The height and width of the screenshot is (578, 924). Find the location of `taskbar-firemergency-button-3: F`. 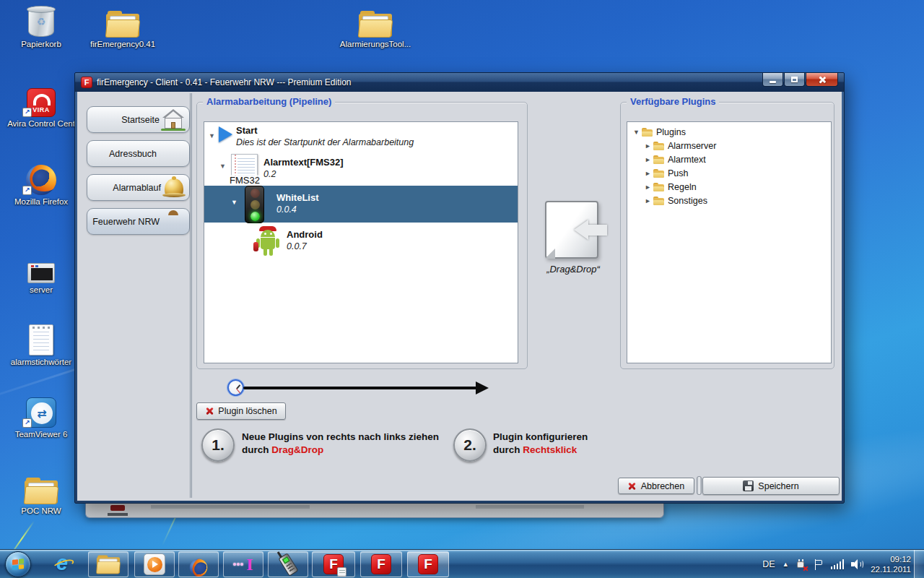

taskbar-firemergency-button-3: F is located at coordinates (428, 564).